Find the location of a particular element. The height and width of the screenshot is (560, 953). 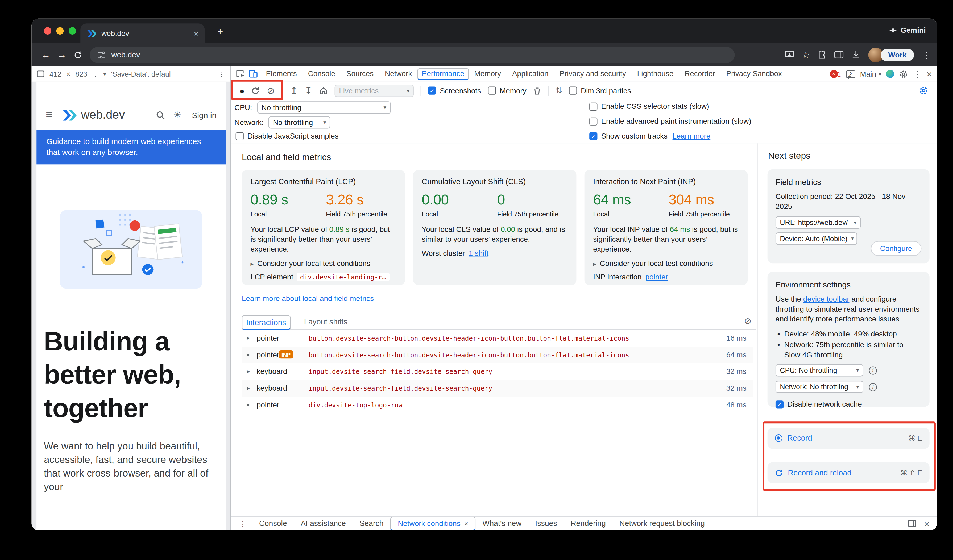

rotate-icon: ▾ is located at coordinates (105, 74).